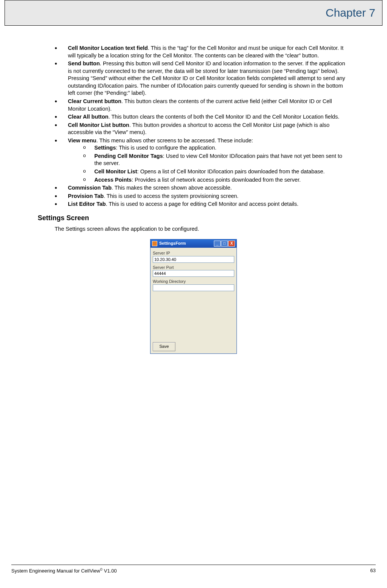 This screenshot has height=588, width=387. What do you see at coordinates (129, 156) in the screenshot?
I see `term: Pending Cell Monitor Tags` at bounding box center [129, 156].